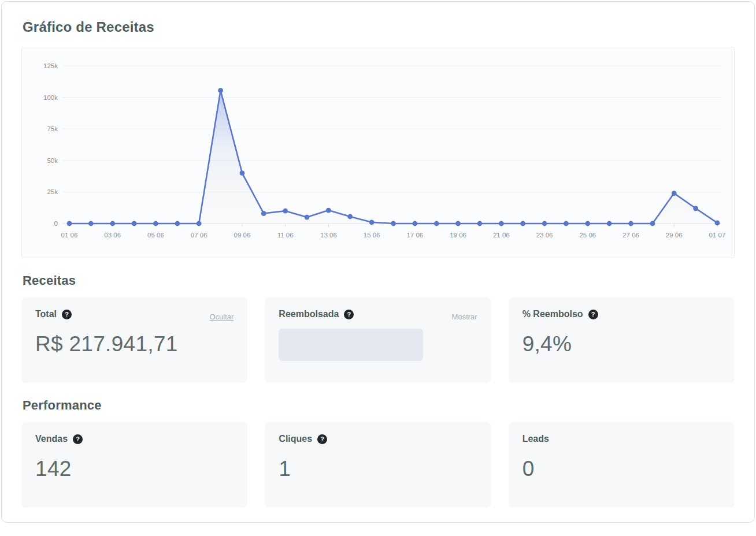 This screenshot has width=756, height=536. Describe the element at coordinates (388, 405) in the screenshot. I see `section-heading-performance: Performance` at that location.